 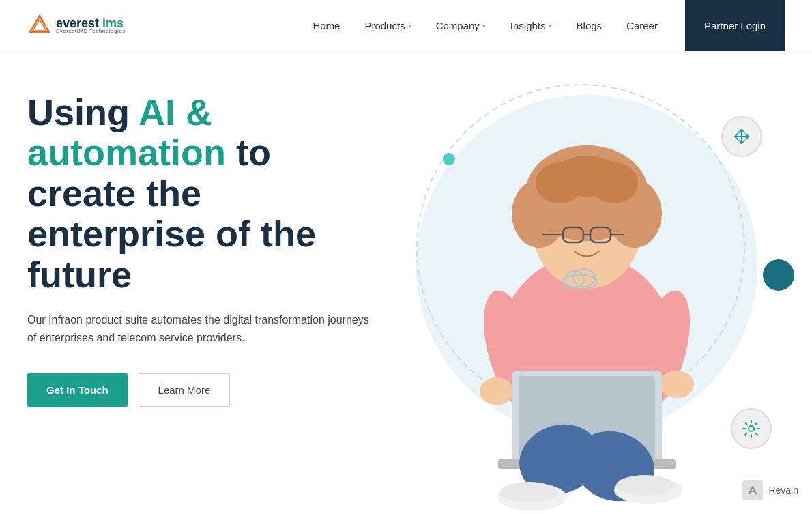 What do you see at coordinates (770, 490) in the screenshot?
I see `revain-watermark: Revain` at bounding box center [770, 490].